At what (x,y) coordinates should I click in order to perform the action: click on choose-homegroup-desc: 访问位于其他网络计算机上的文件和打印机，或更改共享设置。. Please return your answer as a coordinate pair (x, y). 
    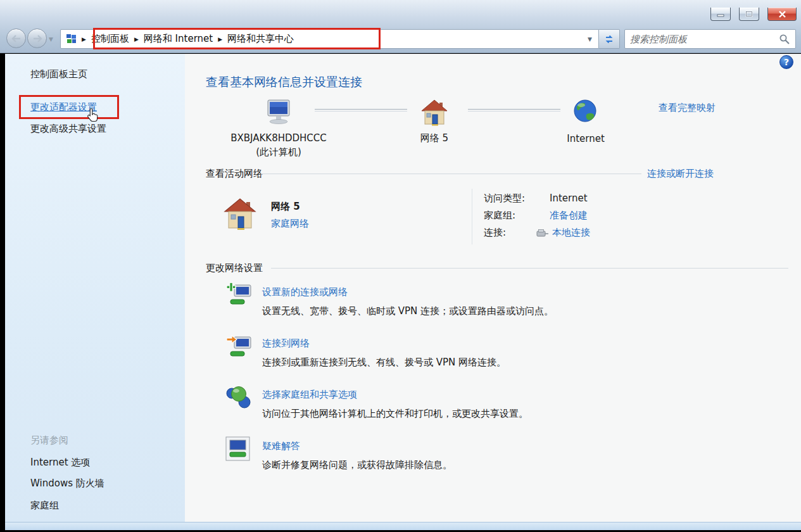
    Looking at the image, I should click on (395, 414).